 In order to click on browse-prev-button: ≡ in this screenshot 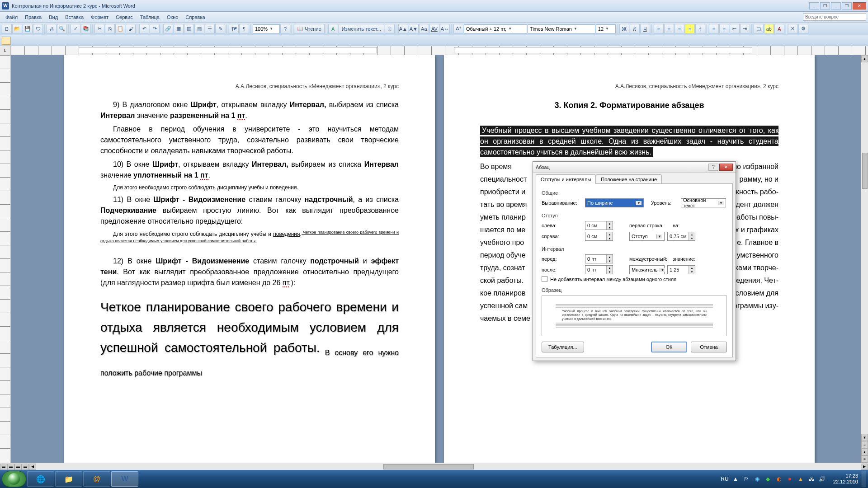, I will do `click(864, 445)`.